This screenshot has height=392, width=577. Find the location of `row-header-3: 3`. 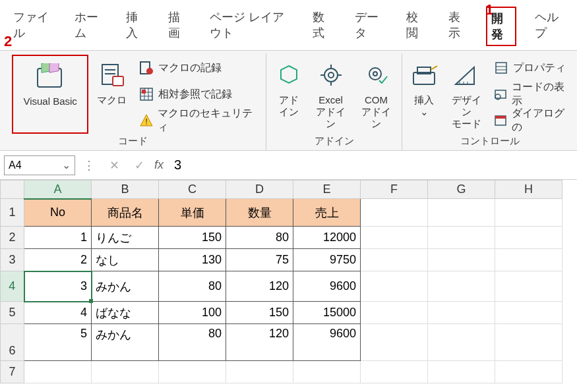

row-header-3: 3 is located at coordinates (13, 260).